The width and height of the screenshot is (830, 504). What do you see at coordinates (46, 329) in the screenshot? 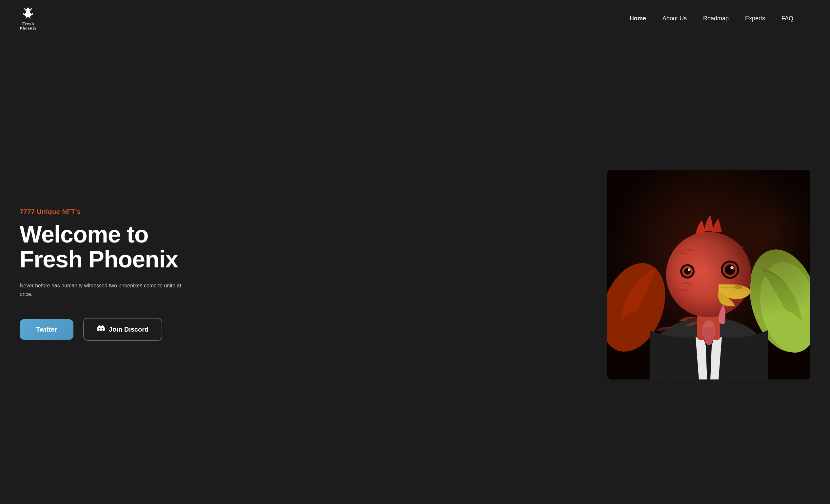
I see `twitter-button: Twitter` at bounding box center [46, 329].